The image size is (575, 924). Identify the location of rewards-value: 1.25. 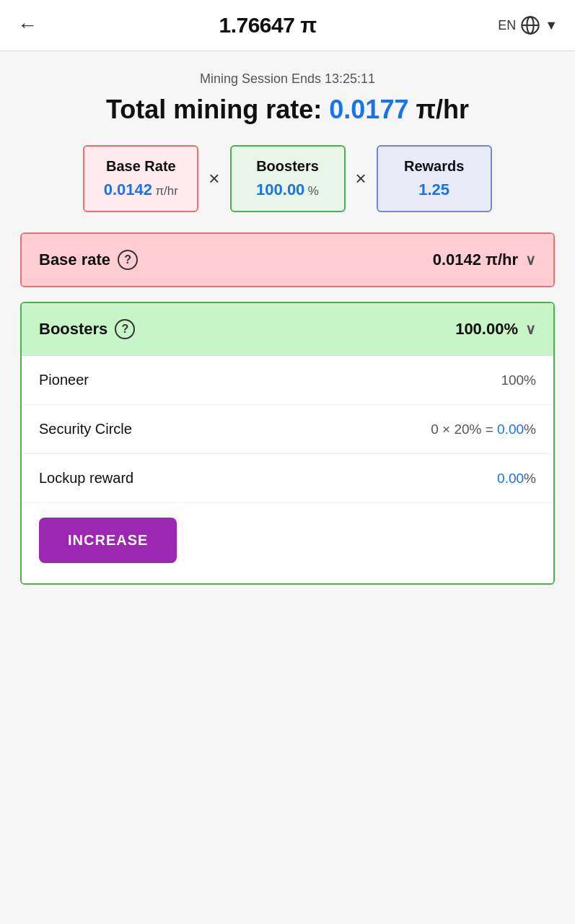
(434, 189).